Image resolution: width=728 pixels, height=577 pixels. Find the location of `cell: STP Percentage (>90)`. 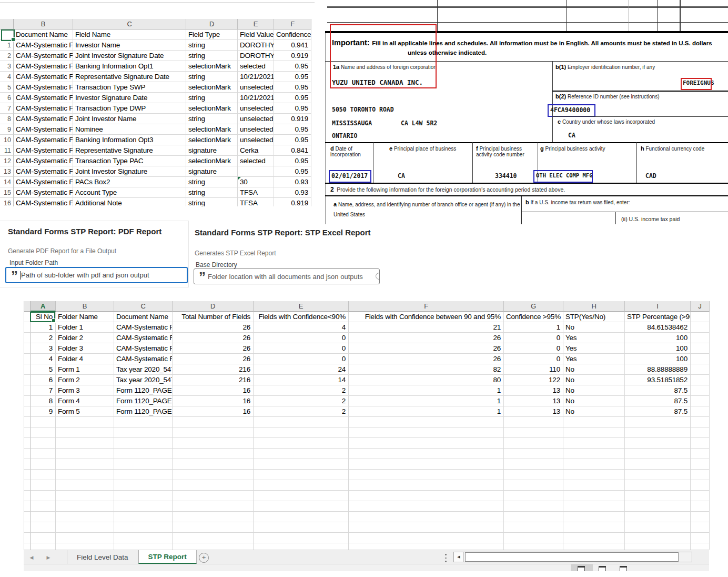

cell: STP Percentage (>90) is located at coordinates (658, 317).